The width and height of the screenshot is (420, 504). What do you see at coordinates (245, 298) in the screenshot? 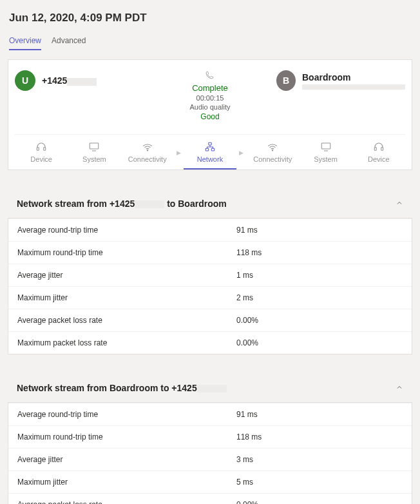
I see `metric-value: 2 ms` at bounding box center [245, 298].